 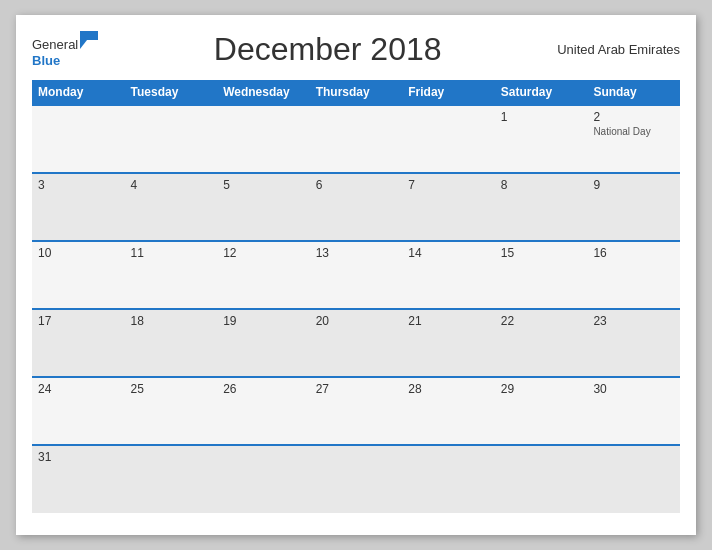 What do you see at coordinates (356, 207) in the screenshot?
I see `calendar-week-2: 3456789` at bounding box center [356, 207].